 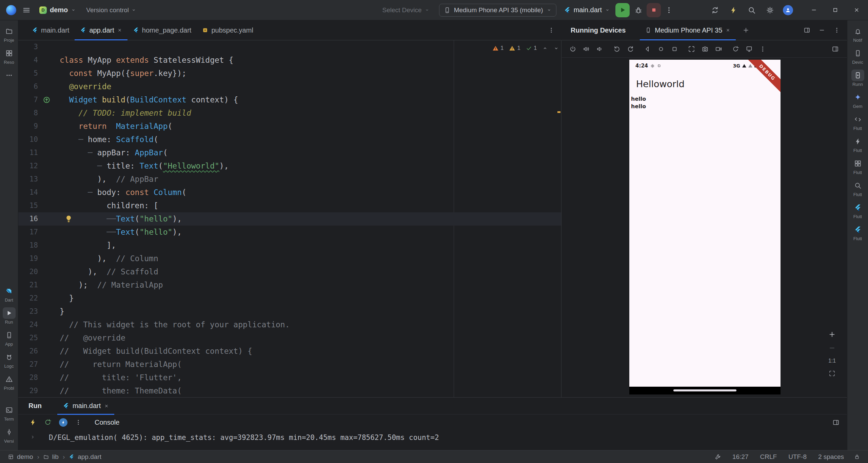 What do you see at coordinates (9, 382) in the screenshot?
I see `tool-problems: Probl` at bounding box center [9, 382].